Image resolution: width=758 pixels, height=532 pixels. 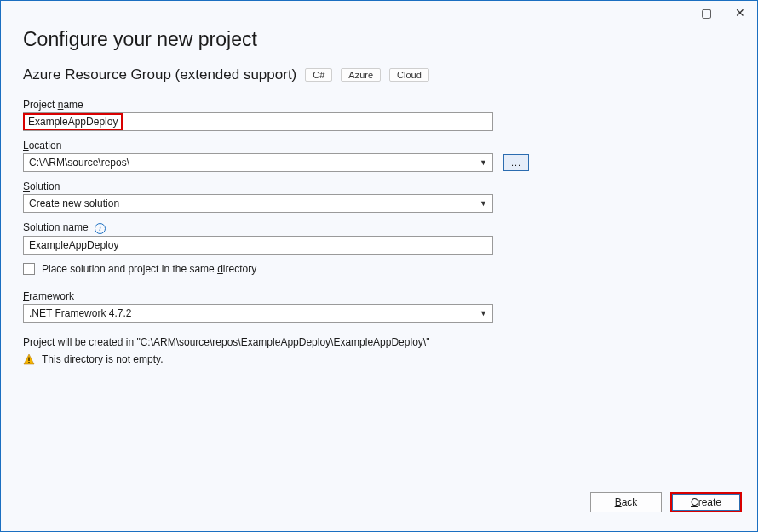 I want to click on tag-cloud: Cloud, so click(x=409, y=75).